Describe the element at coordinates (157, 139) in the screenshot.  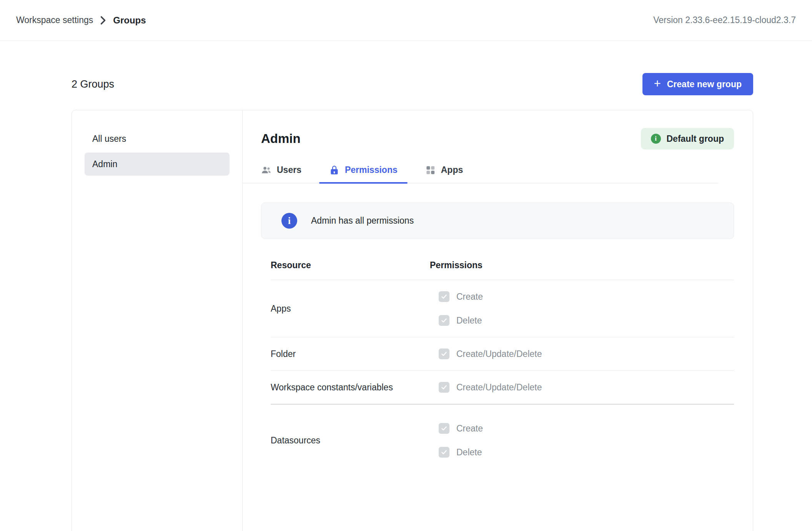
I see `group-list-item-all-users: All users` at that location.